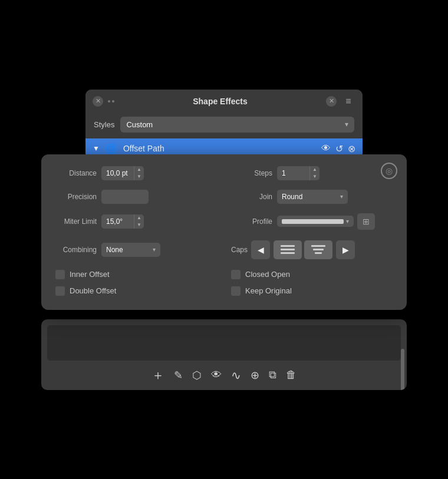 This screenshot has height=479, width=448. I want to click on distance-down-arrow: ▼, so click(139, 177).